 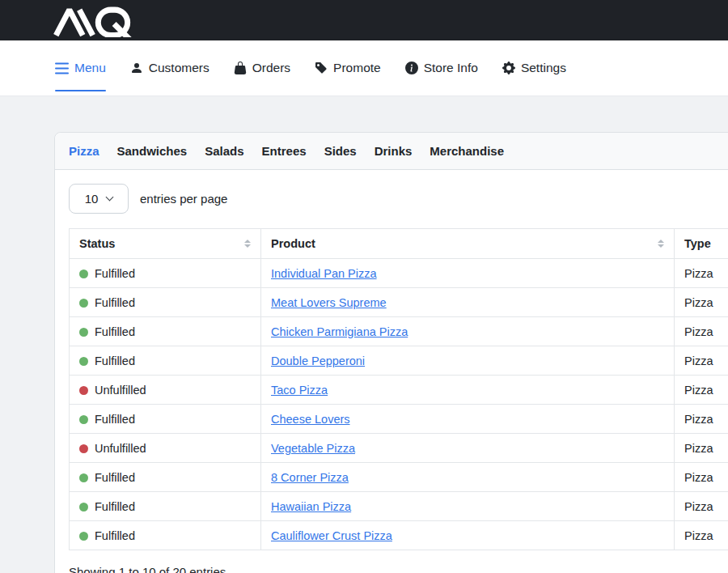 I want to click on table-row: FulfilledChicken Parmigiana PizzaPizza, so click(x=399, y=332).